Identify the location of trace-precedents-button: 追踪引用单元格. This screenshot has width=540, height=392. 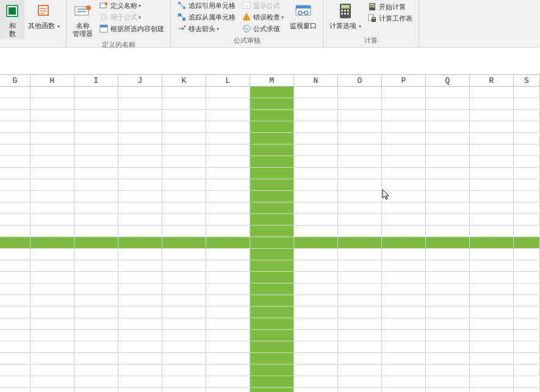
(206, 5).